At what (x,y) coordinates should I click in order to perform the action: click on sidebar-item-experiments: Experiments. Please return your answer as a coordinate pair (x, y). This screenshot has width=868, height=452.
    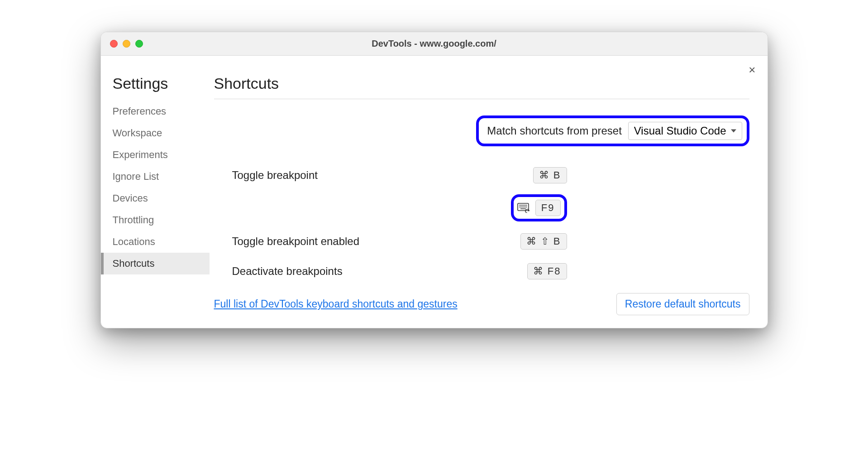
    Looking at the image, I should click on (155, 155).